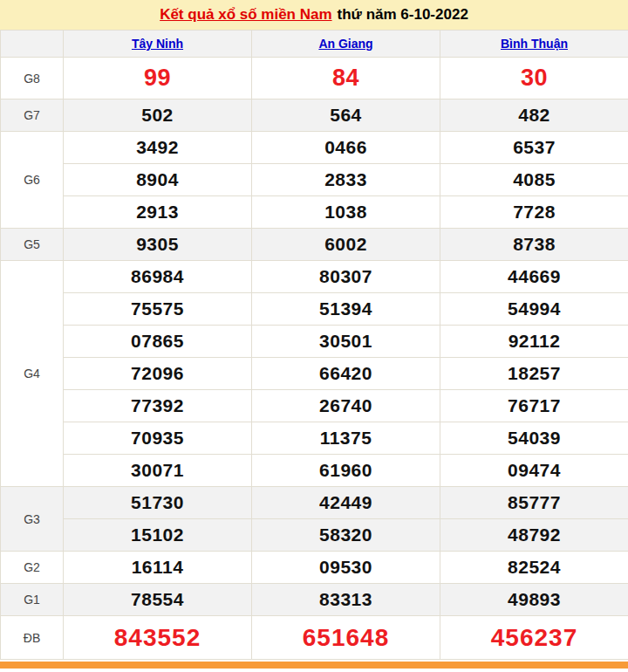  What do you see at coordinates (158, 213) in the screenshot?
I see `result-number: 2913` at bounding box center [158, 213].